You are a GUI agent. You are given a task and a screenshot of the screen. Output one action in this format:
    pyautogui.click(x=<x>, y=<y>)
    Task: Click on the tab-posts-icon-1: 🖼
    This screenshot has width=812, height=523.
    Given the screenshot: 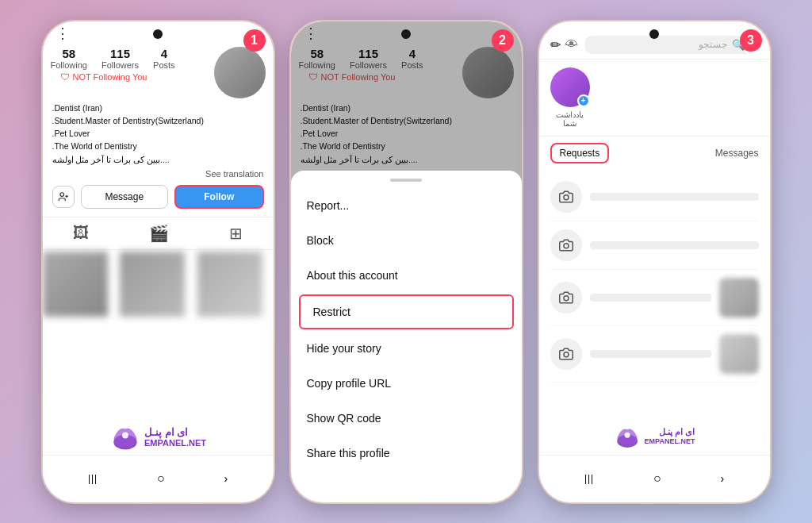 What is the action you would take?
    pyautogui.click(x=81, y=233)
    